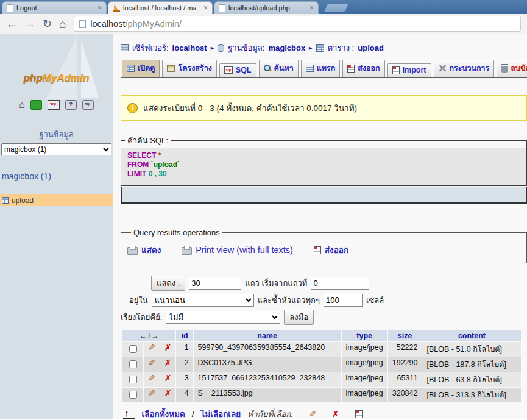 The height and width of the screenshot is (420, 527). Describe the element at coordinates (324, 156) in the screenshot. I see `sql-line: SELECT *` at that location.